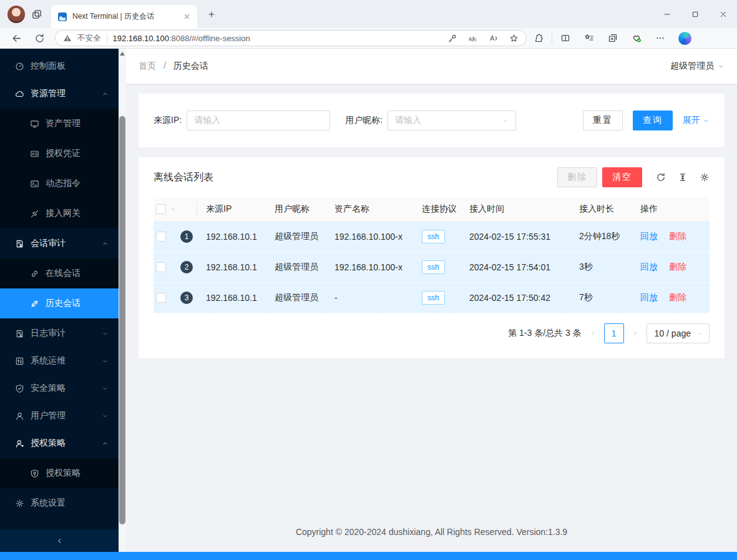 This screenshot has height=560, width=737. What do you see at coordinates (59, 541) in the screenshot?
I see `sidebar-collapse-trigger` at bounding box center [59, 541].